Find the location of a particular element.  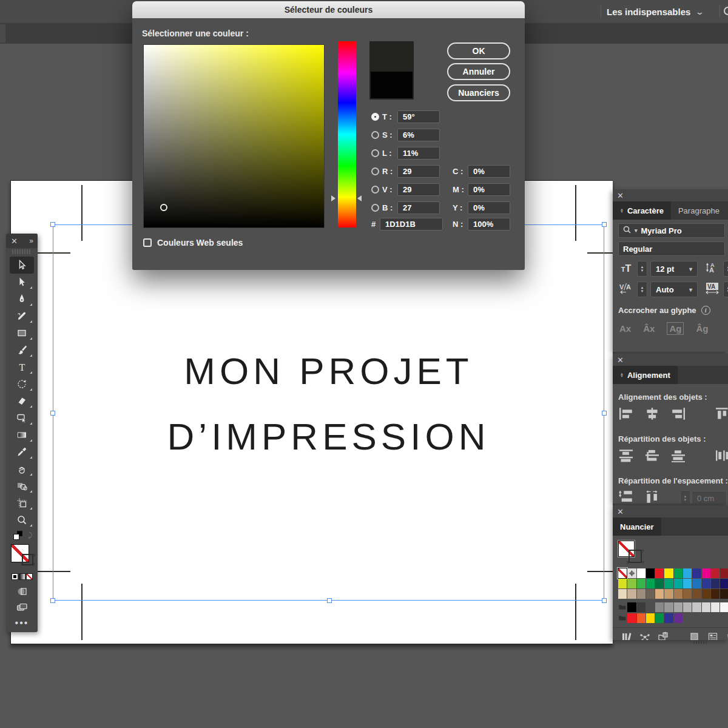

glyph-snap-button-3: Ag is located at coordinates (675, 329).